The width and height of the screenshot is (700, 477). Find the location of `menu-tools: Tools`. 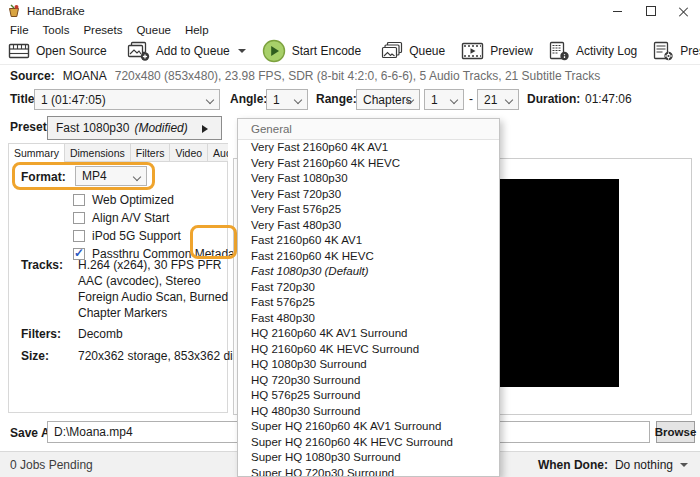

menu-tools: Tools is located at coordinates (56, 30).